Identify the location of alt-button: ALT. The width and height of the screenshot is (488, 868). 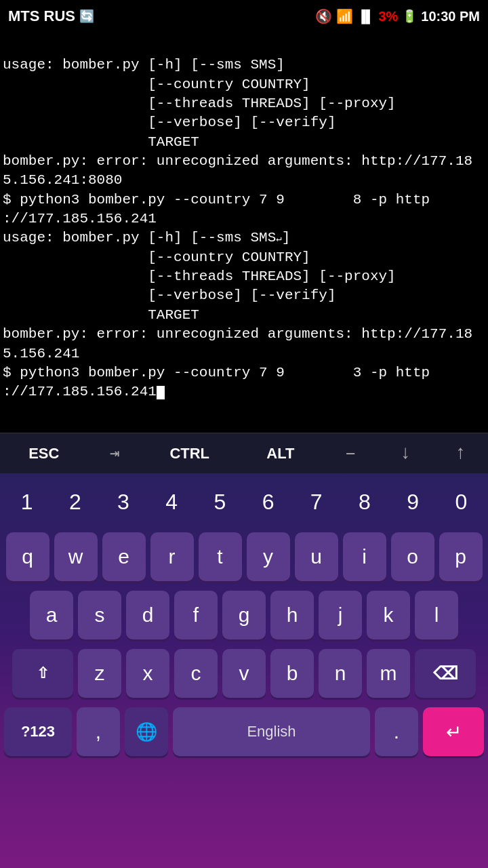
(281, 454).